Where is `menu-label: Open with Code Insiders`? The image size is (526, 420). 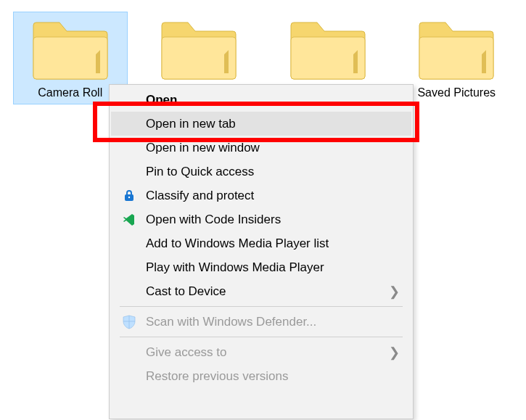 menu-label: Open with Code Insiders is located at coordinates (273, 220).